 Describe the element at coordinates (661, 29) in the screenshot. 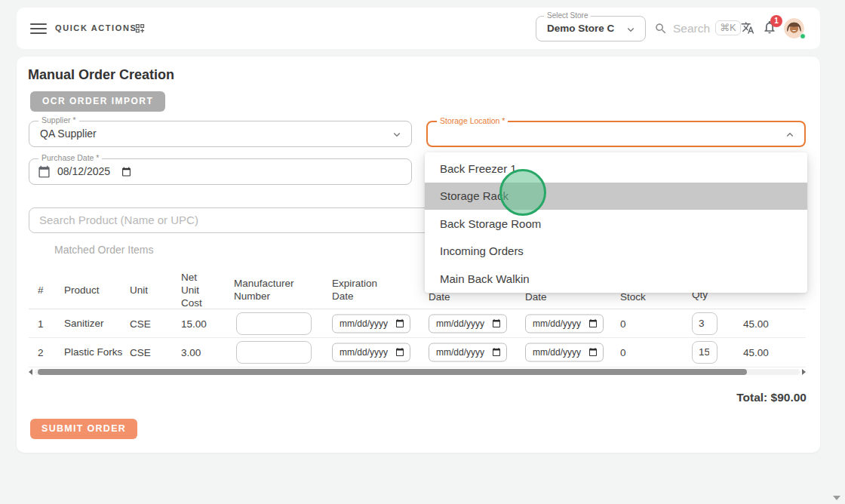

I see `search-icon` at that location.